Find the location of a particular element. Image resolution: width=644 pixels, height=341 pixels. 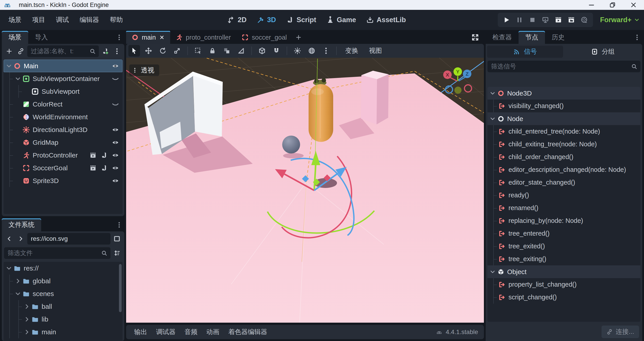

scrollbar is located at coordinates (120, 288).